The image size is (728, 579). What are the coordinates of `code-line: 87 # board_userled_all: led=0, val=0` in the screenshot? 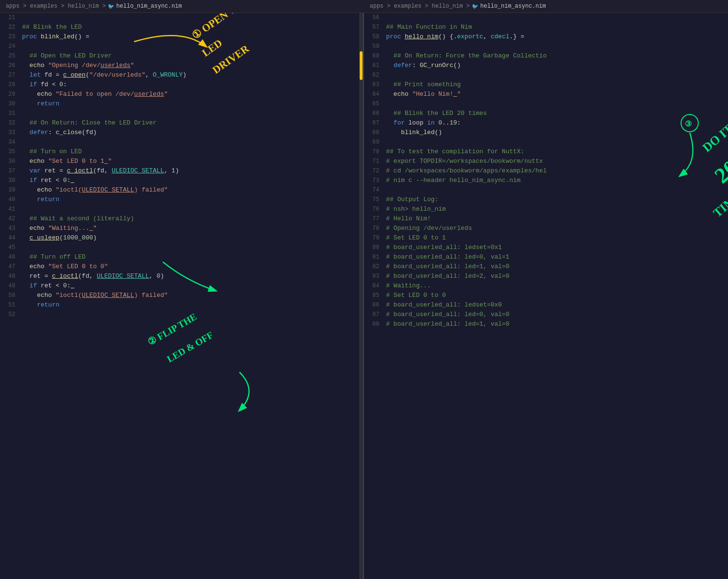 It's located at (546, 315).